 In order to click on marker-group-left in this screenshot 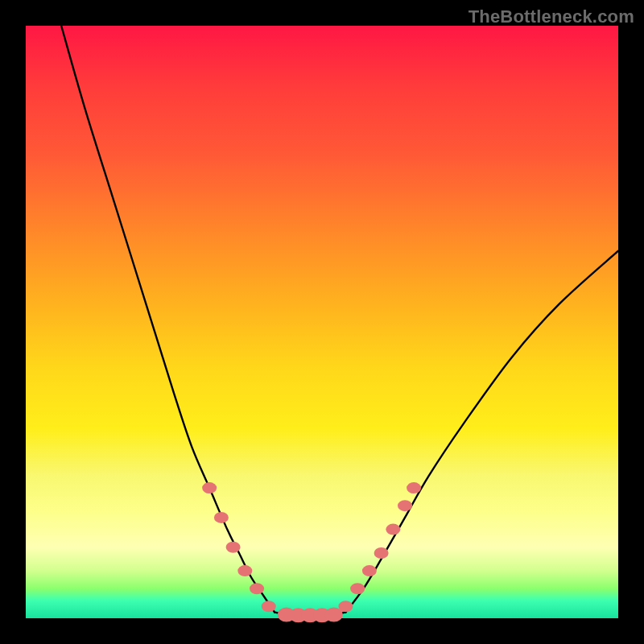, I will do `click(239, 547)`.